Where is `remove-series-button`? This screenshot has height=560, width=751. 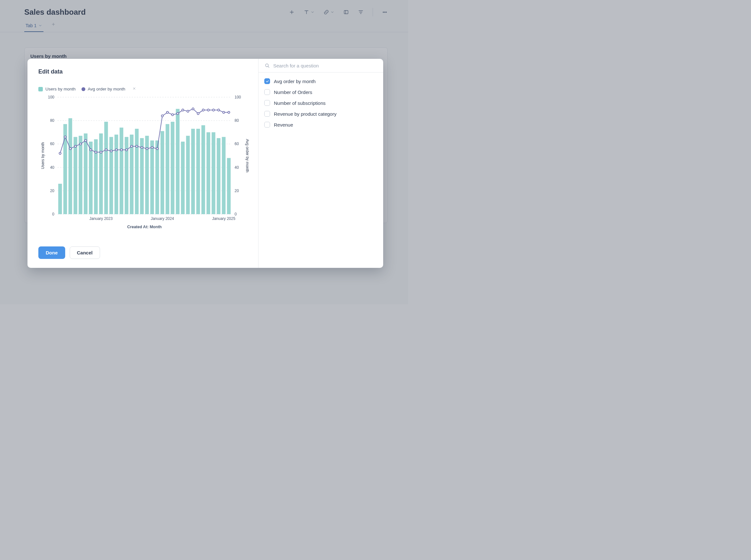
remove-series-button is located at coordinates (134, 89).